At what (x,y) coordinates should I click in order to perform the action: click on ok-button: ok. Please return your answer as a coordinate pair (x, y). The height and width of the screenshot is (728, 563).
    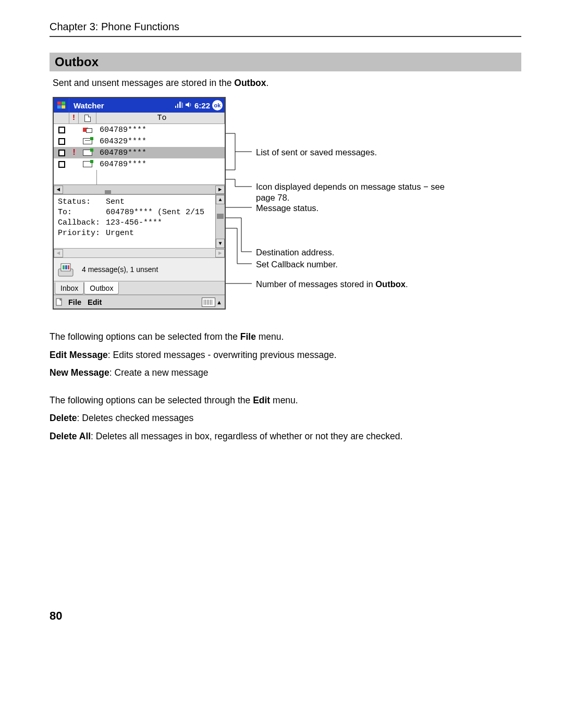
    Looking at the image, I should click on (217, 105).